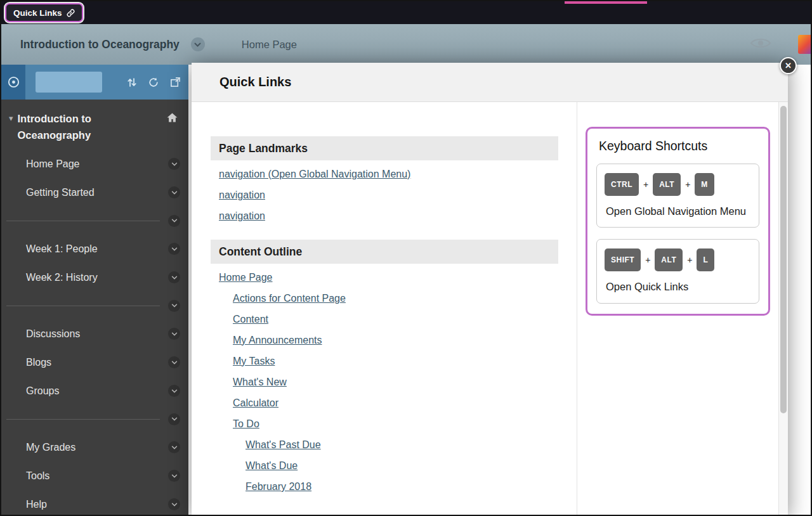  I want to click on outline-link: To Do, so click(246, 424).